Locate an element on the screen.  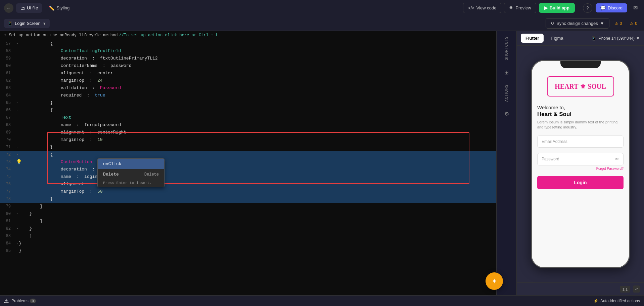
bottom-bar: ⚠ Problems 0 ⚡ Auto-identified actions is located at coordinates (322, 301).